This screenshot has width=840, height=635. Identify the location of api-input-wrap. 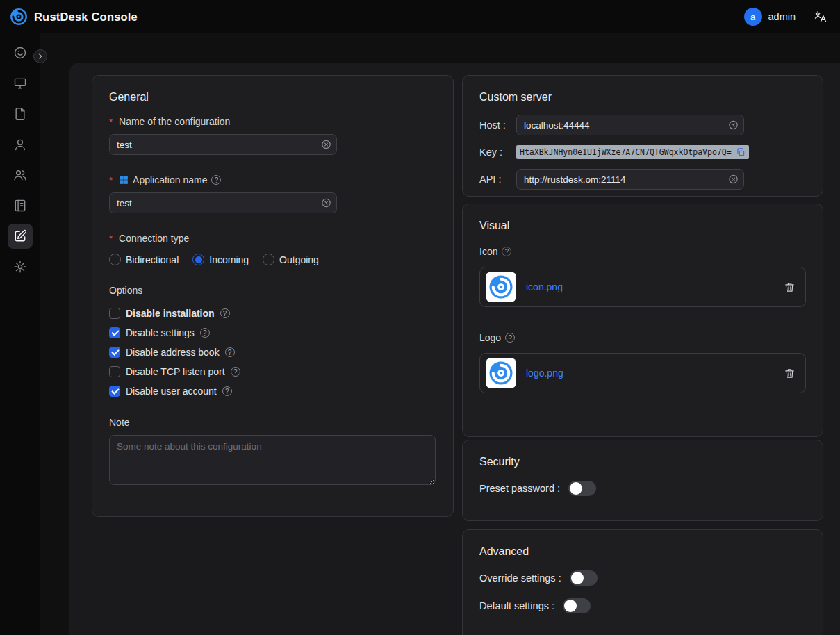
(630, 179).